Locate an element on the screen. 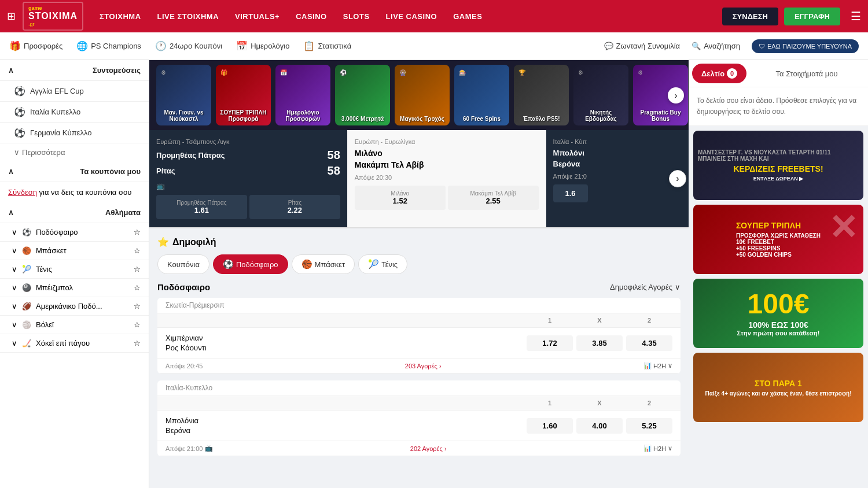 The height and width of the screenshot is (488, 868). tab-basketball: 🏀 Μπάσκετ is located at coordinates (323, 264).